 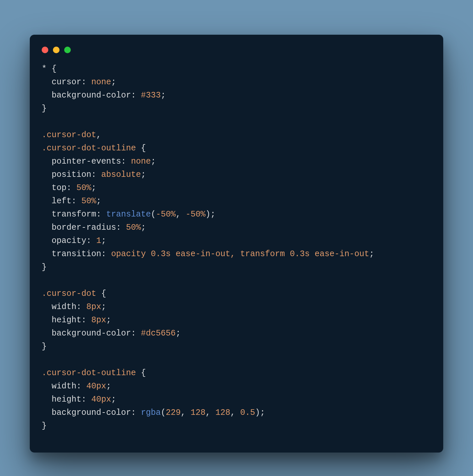 I want to click on css-prop: transition, so click(x=76, y=254).